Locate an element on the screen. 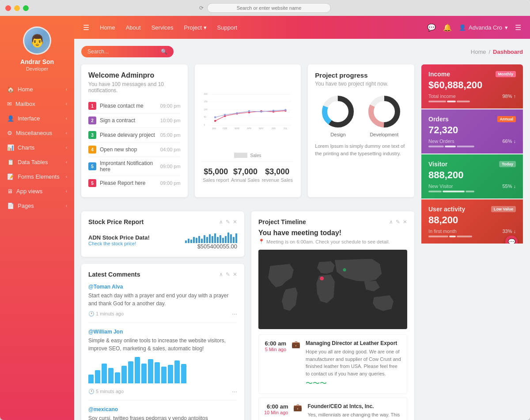 The height and width of the screenshot is (420, 530). breadcrumb-home: Home is located at coordinates (479, 52).